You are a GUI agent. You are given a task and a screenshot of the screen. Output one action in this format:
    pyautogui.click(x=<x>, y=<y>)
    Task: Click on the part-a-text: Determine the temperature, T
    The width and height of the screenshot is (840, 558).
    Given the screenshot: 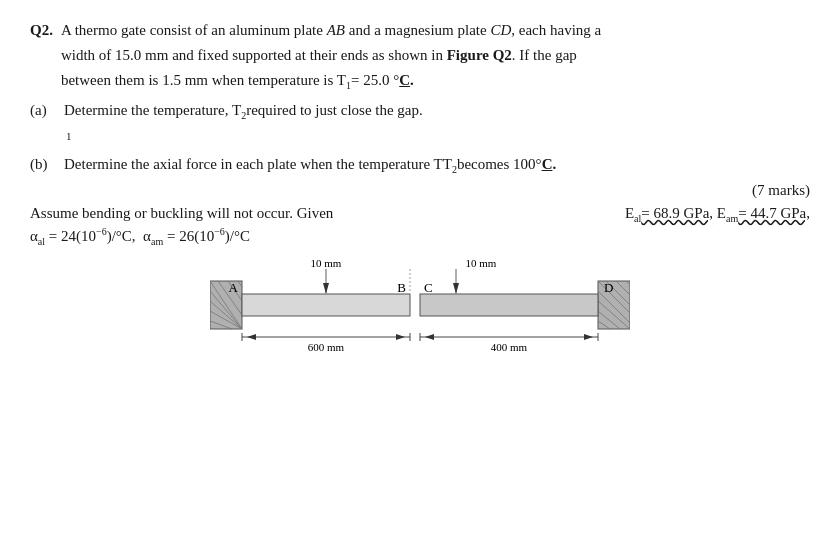 What is the action you would take?
    pyautogui.click(x=152, y=110)
    